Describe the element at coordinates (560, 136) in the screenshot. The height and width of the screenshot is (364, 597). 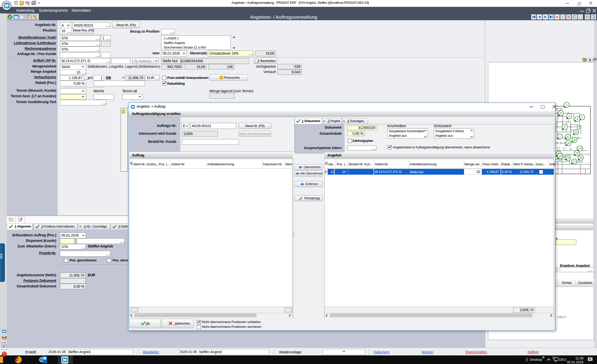
I see `svg-text: 1` at that location.